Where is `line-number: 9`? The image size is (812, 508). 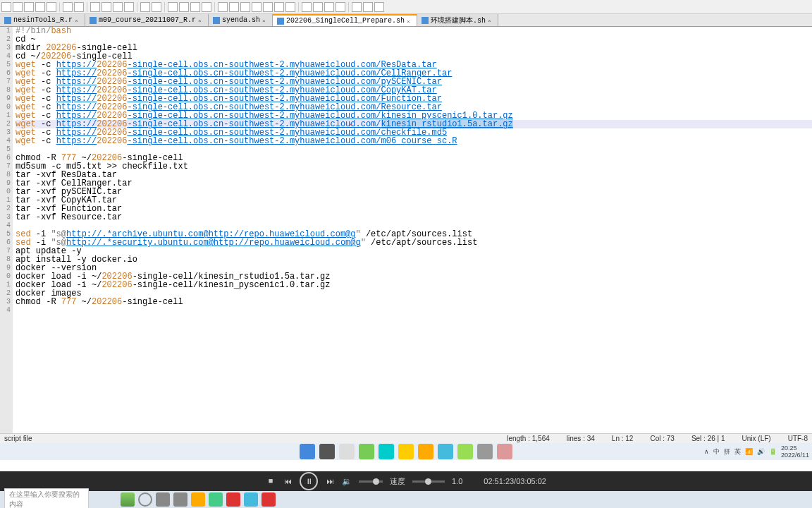 line-number: 9 is located at coordinates (6, 99).